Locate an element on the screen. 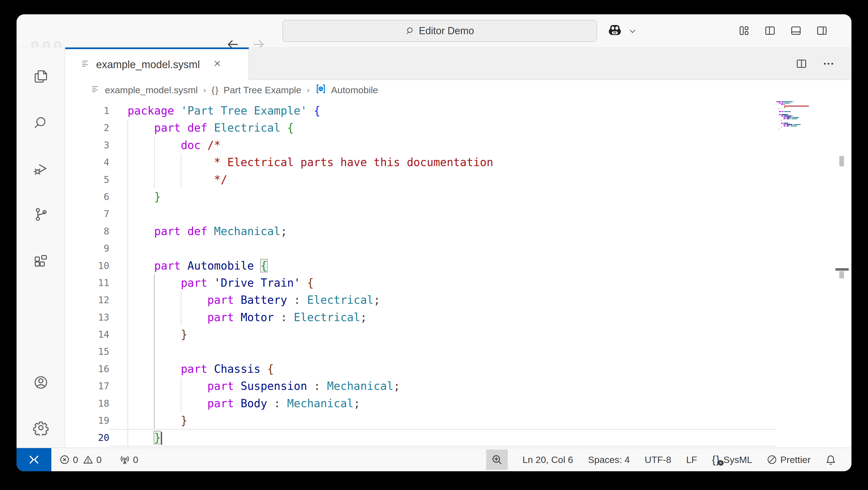 The width and height of the screenshot is (868, 490). chevron-down-icon is located at coordinates (632, 31).